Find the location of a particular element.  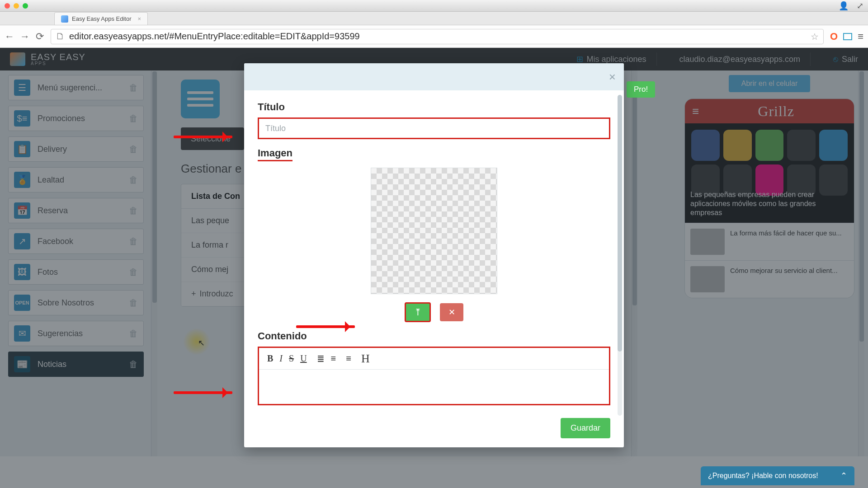

italic-button: I is located at coordinates (281, 359).